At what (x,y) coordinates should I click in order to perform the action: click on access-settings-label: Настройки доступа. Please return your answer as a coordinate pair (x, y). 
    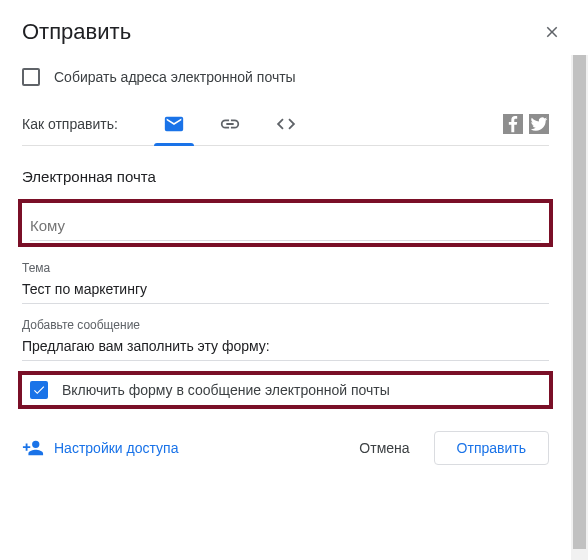
    Looking at the image, I should click on (116, 448).